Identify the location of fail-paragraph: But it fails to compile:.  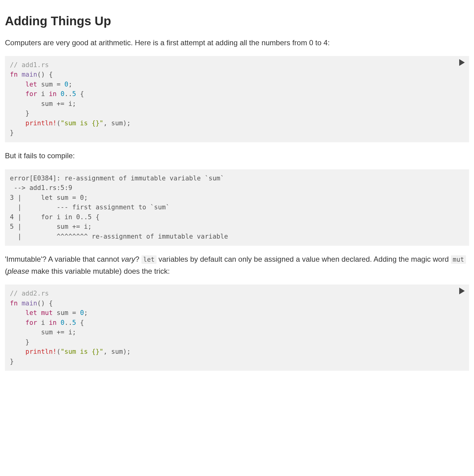
(237, 156).